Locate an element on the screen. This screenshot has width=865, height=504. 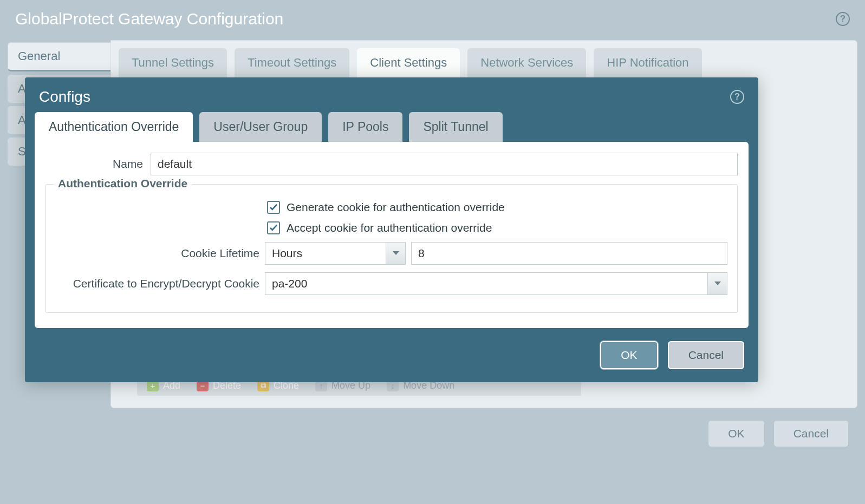
tab-user-group: User/User Group is located at coordinates (261, 127).